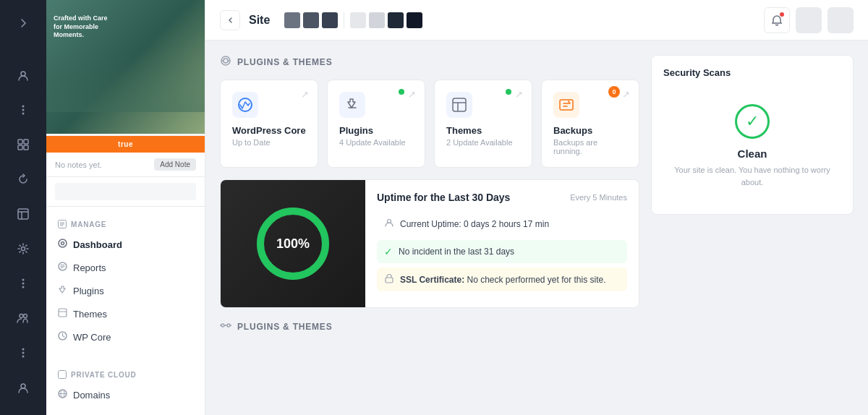 This screenshot has height=415, width=868. I want to click on plugins-themes-icon, so click(226, 62).